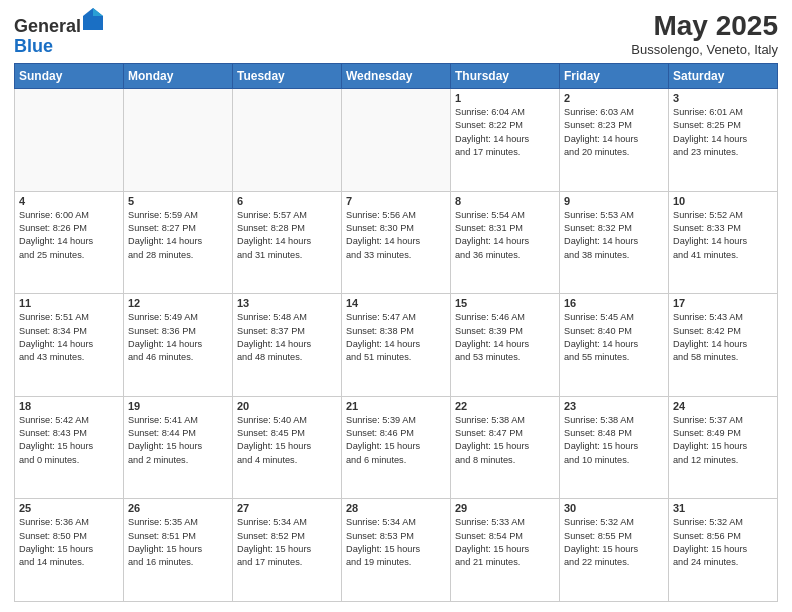  What do you see at coordinates (396, 76) in the screenshot?
I see `weekday-header-row: Sunday Monday Tuesday Wednesday Thursday…` at bounding box center [396, 76].